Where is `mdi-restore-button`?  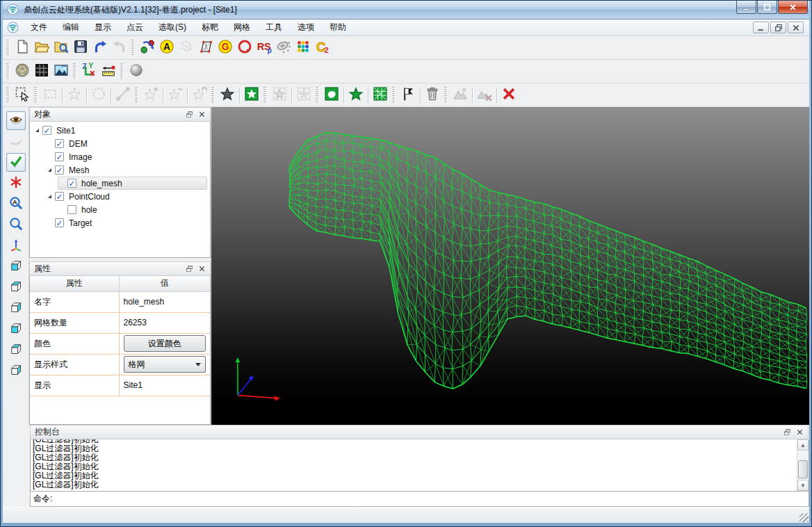 mdi-restore-button is located at coordinates (779, 28).